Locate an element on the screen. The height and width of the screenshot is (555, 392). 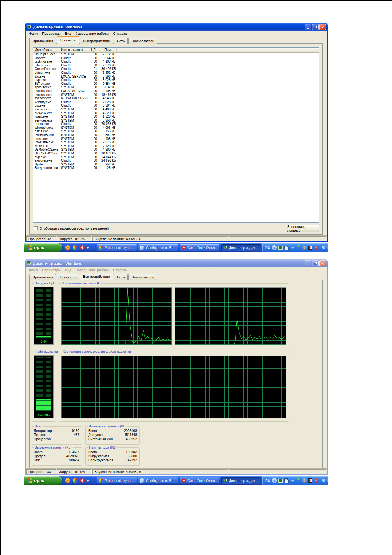
process-row: BsMobileCS.exe SYSTEM 00 4 980 КБ is located at coordinates (176, 150).